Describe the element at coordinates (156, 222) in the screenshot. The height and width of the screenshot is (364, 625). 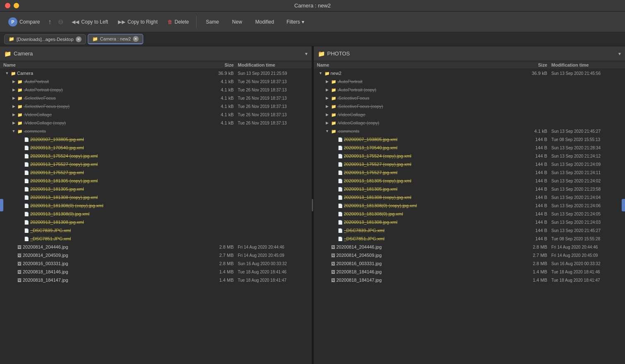
I see `list-item: 📄20200913_181308.jpg.xml` at that location.